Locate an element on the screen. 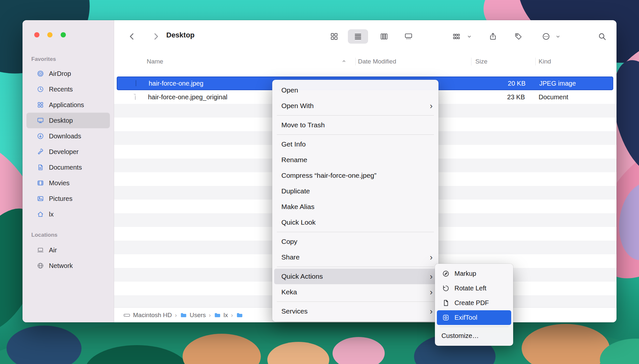 The width and height of the screenshot is (639, 364). menu-item-label: Get Info is located at coordinates (357, 144).